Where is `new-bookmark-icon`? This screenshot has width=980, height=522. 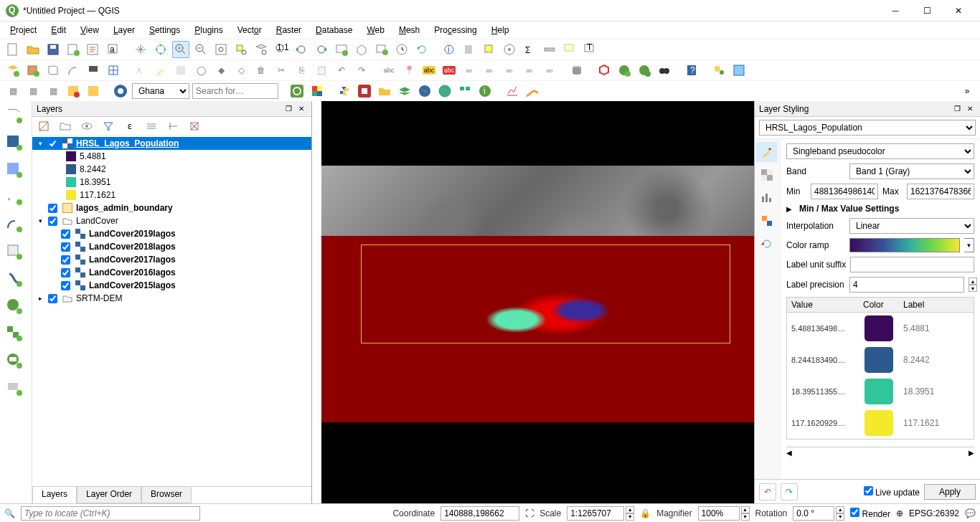
new-bookmark-icon is located at coordinates (382, 49).